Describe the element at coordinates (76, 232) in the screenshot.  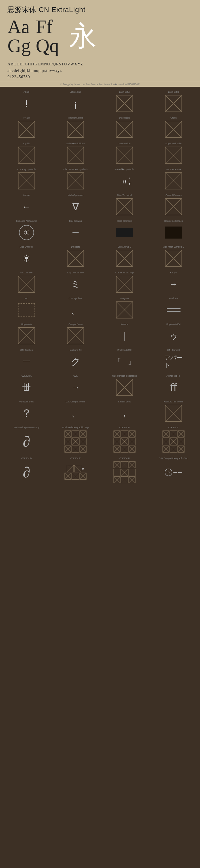
I see `content-boxdrawing: ─` at that location.